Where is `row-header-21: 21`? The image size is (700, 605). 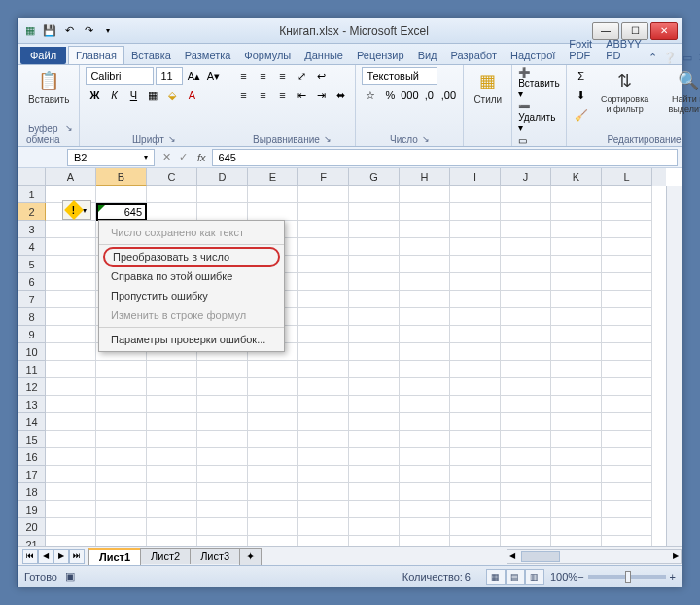 row-header-21: 21 is located at coordinates (32, 541).